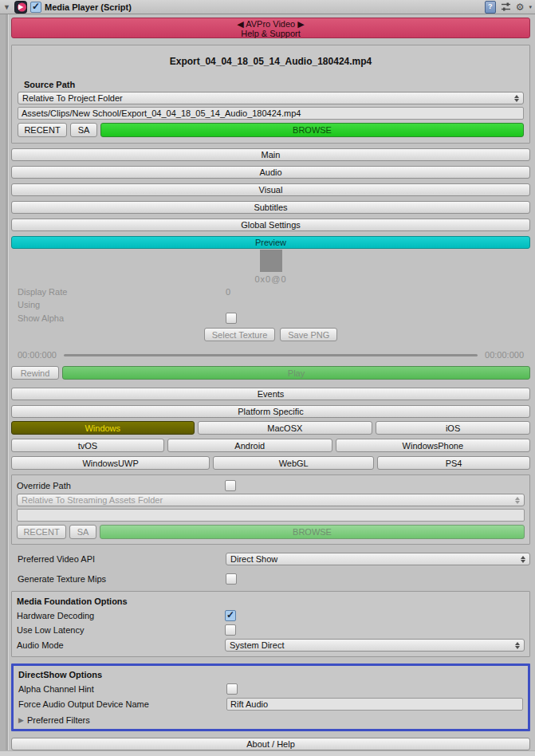  I want to click on platform-ps4: PS4, so click(454, 463).